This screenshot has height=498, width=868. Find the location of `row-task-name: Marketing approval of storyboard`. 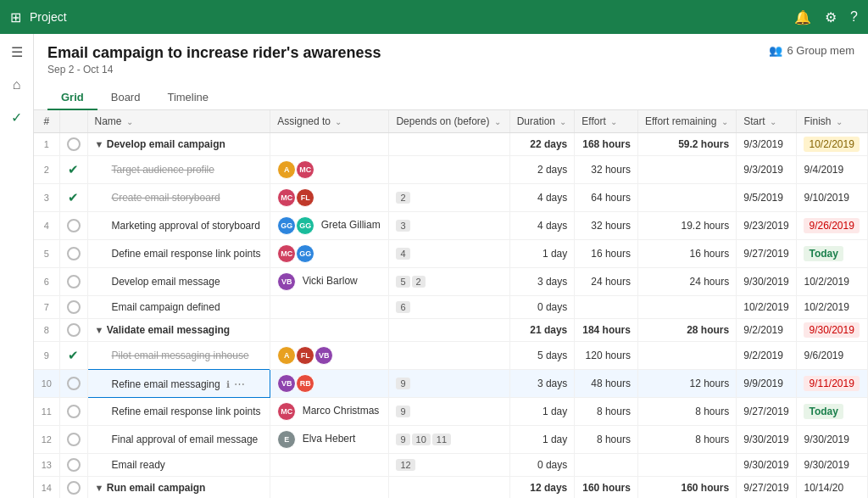

row-task-name: Marketing approval of storyboard is located at coordinates (179, 226).